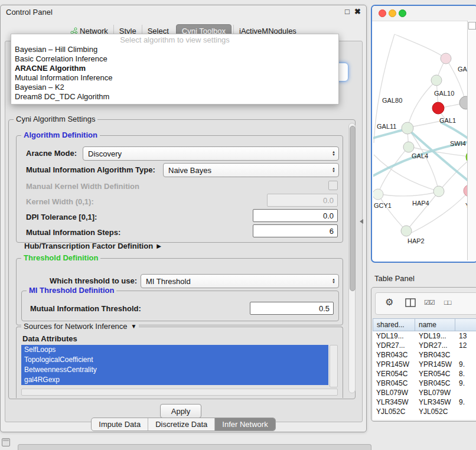 The image size is (476, 450). Describe the element at coordinates (93, 281) in the screenshot. I see `which-threshold-label: Which threshold to use:` at that location.